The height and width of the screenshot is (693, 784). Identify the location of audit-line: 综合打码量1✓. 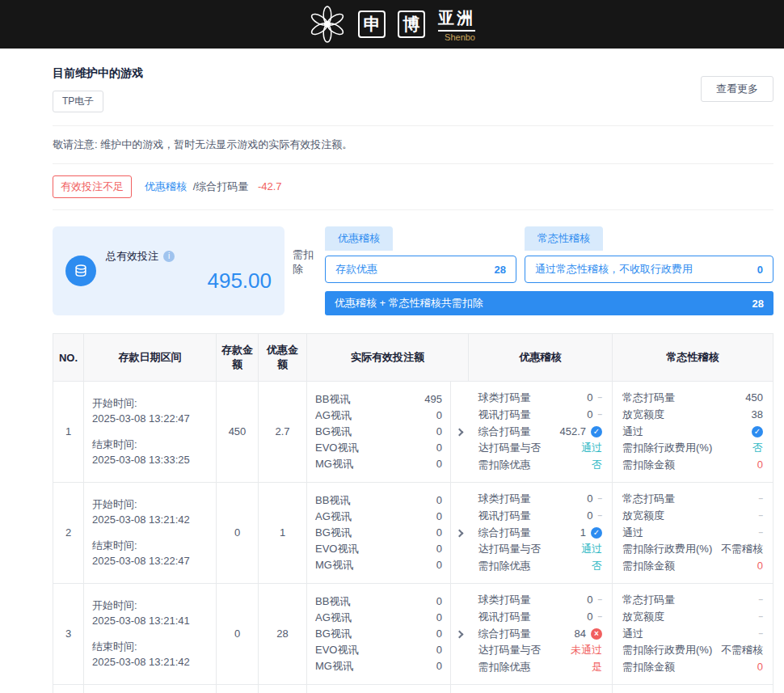
(541, 534).